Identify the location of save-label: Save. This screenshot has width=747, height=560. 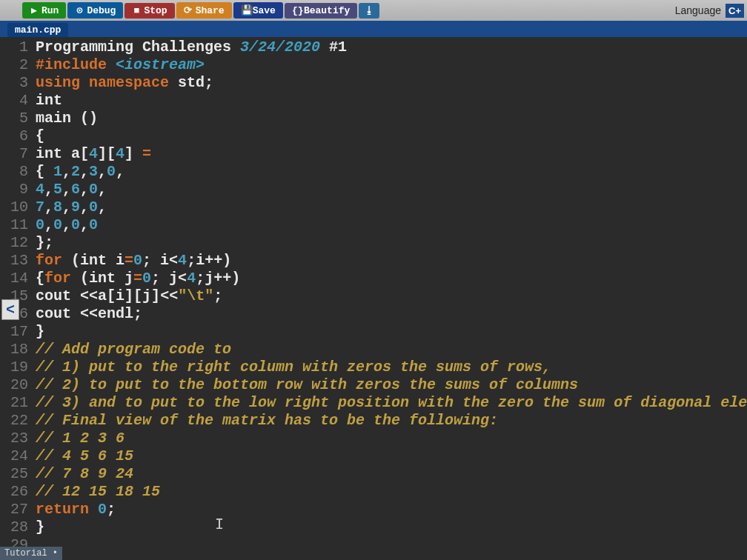
(264, 10).